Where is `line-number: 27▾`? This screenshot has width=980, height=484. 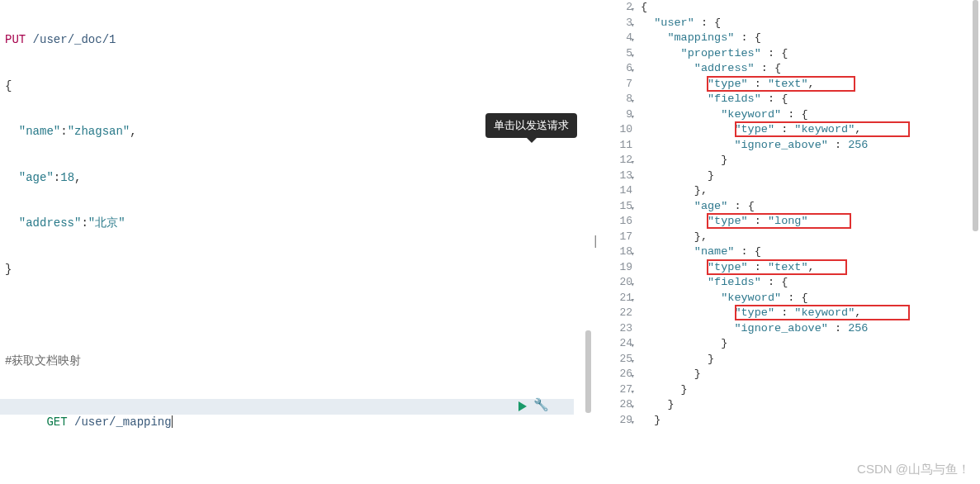
line-number: 27▾ is located at coordinates (617, 390).